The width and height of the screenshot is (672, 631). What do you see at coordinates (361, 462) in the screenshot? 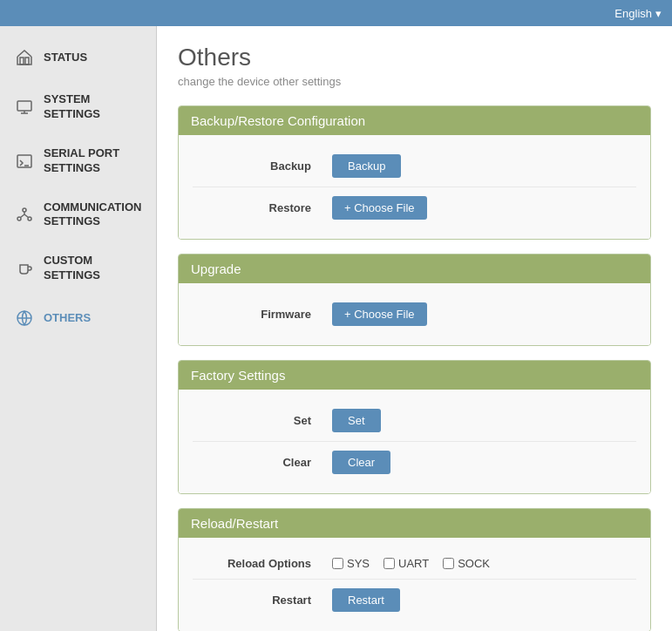
I see `clear-button: Clear` at bounding box center [361, 462].